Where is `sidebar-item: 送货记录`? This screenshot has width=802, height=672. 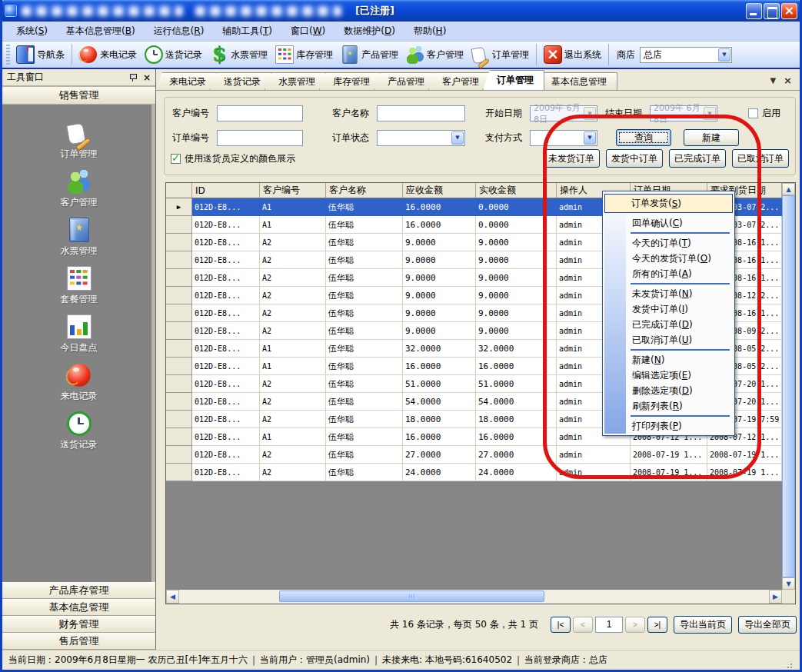
sidebar-item: 送货记录 is located at coordinates (78, 431).